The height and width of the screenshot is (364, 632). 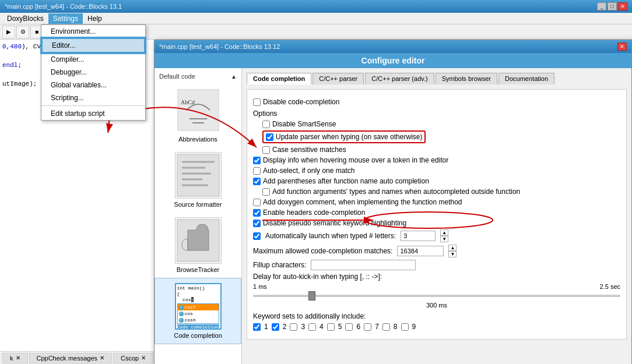 I want to click on add-parentheses-label: Add parentheses after function name auto…, so click(x=346, y=181).